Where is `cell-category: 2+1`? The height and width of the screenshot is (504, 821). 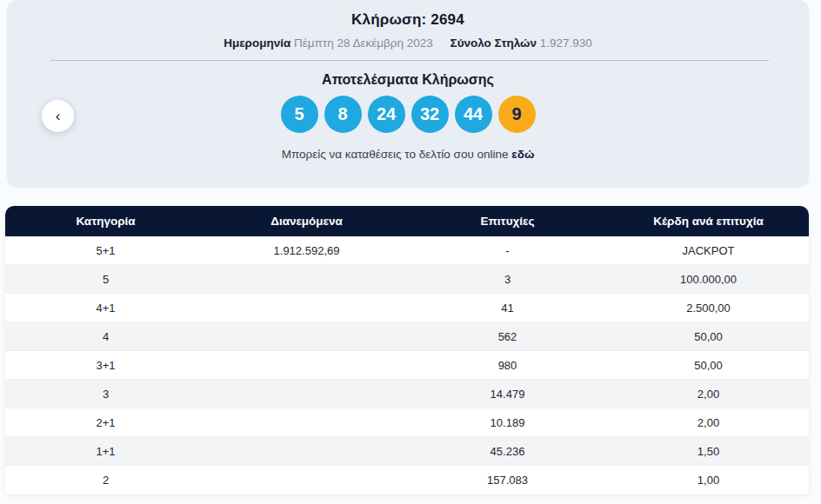
cell-category: 2+1 is located at coordinates (106, 422).